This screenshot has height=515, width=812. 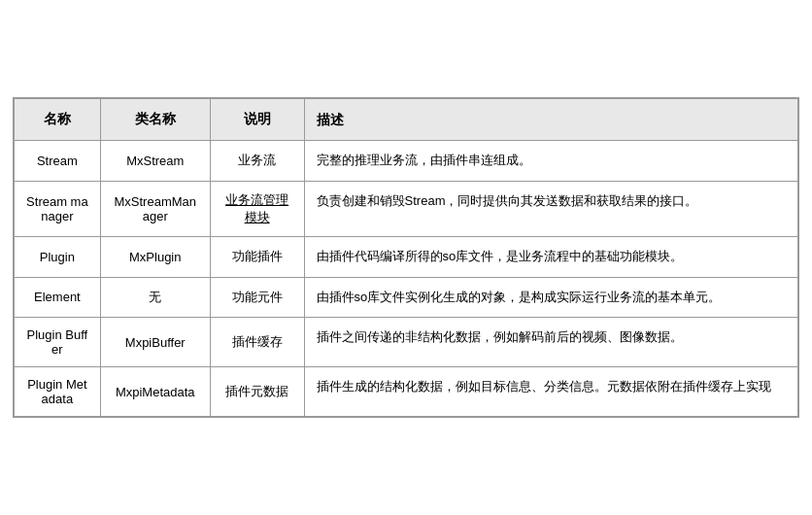 I want to click on cell-desc: 功能元件, so click(x=256, y=297).